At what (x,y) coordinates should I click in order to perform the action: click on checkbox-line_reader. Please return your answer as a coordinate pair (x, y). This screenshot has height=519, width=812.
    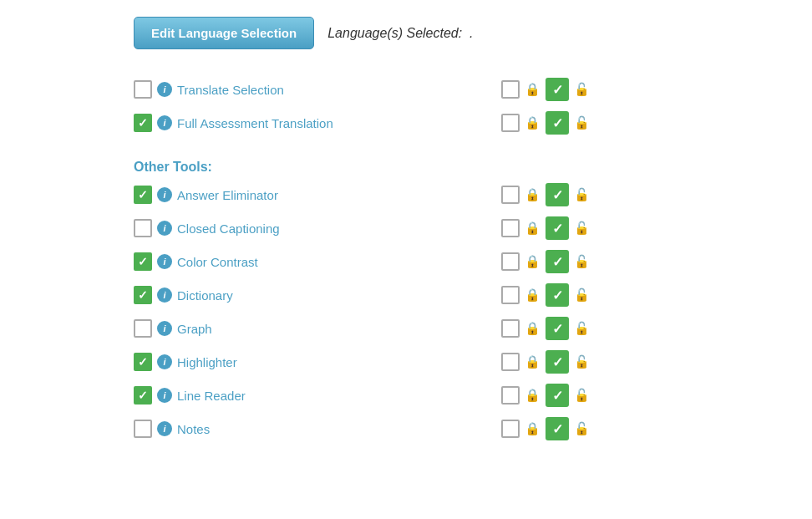
    Looking at the image, I should click on (143, 395).